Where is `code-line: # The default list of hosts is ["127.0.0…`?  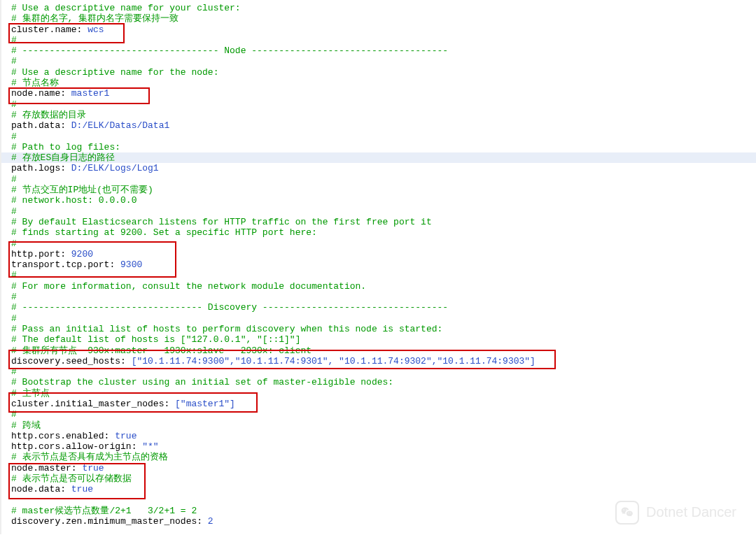 code-line: # The default list of hosts is ["127.0.0… is located at coordinates (379, 340).